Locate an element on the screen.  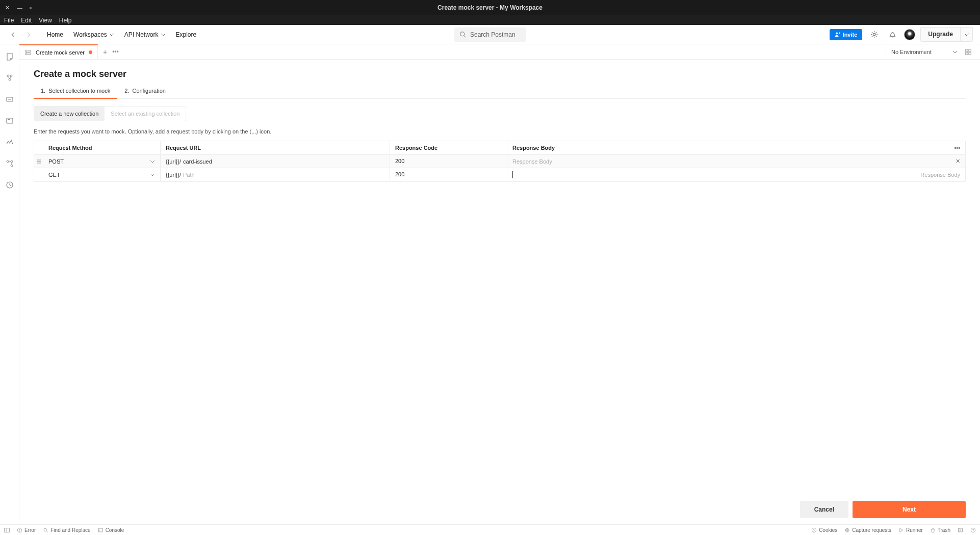
grid-options-button: ••• is located at coordinates (957, 148).